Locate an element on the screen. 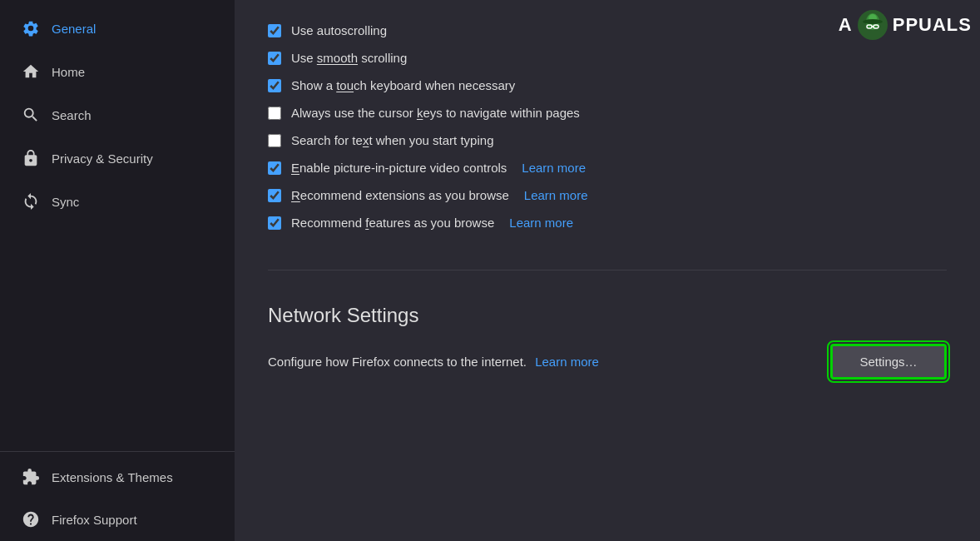 The width and height of the screenshot is (980, 541). network-description-text: Configure how Firefox connects to the in… is located at coordinates (398, 361).